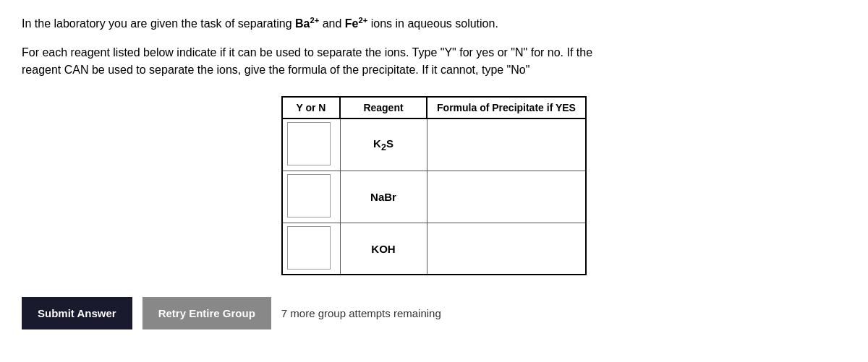 The height and width of the screenshot is (362, 868). Describe the element at coordinates (434, 197) in the screenshot. I see `table-row: NaBr` at that location.